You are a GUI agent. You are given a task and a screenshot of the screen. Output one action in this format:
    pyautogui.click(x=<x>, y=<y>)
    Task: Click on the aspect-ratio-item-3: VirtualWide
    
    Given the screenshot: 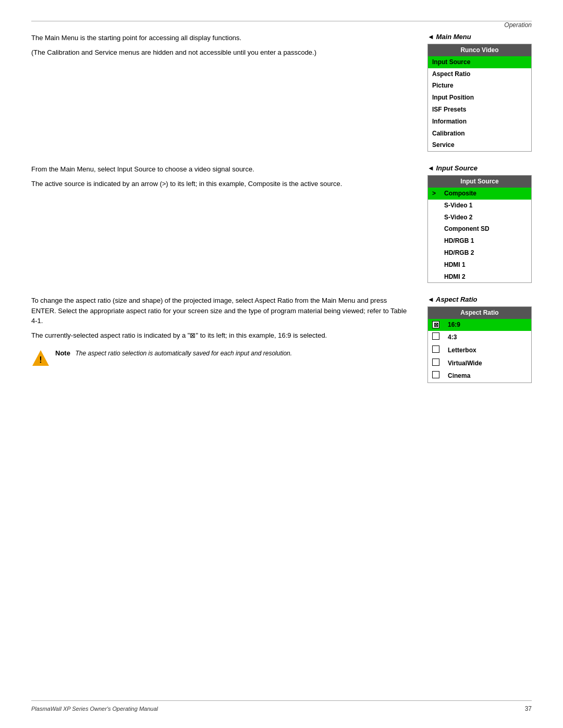 What is the action you would take?
    pyautogui.click(x=480, y=364)
    